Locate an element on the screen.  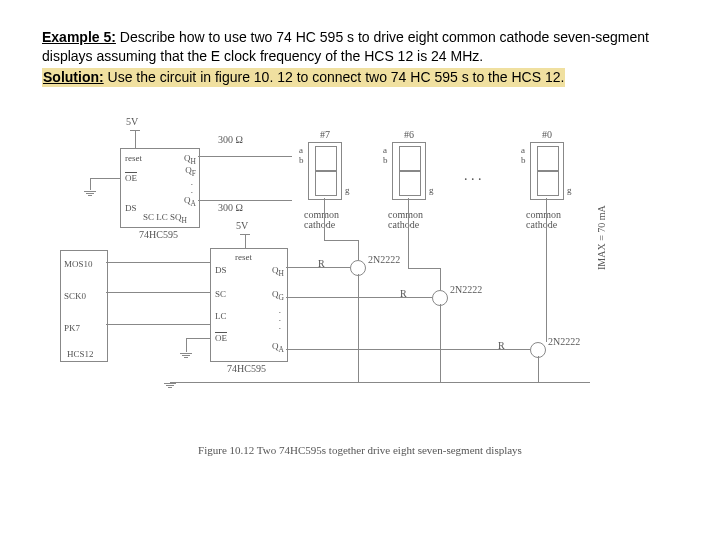
seven-seg-display-7: #7 a b g is located at coordinates (325, 171).